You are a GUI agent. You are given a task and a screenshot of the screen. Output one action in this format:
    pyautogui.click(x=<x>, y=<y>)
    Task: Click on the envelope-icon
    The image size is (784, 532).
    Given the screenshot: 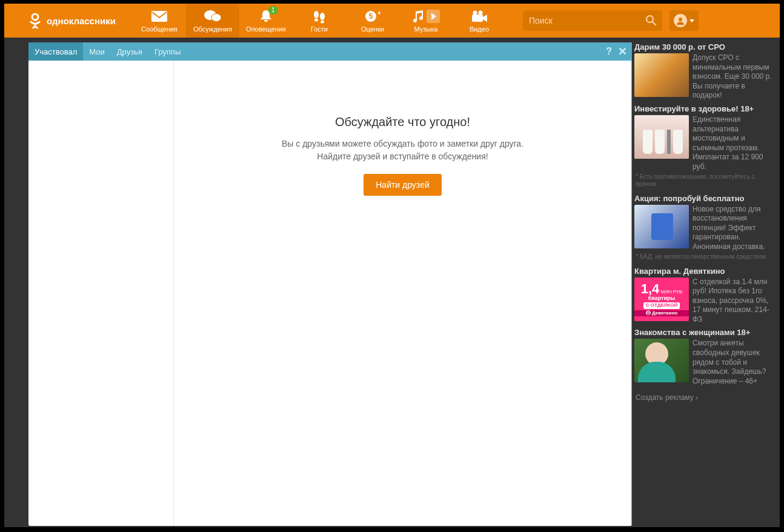 What is the action you would take?
    pyautogui.click(x=159, y=16)
    